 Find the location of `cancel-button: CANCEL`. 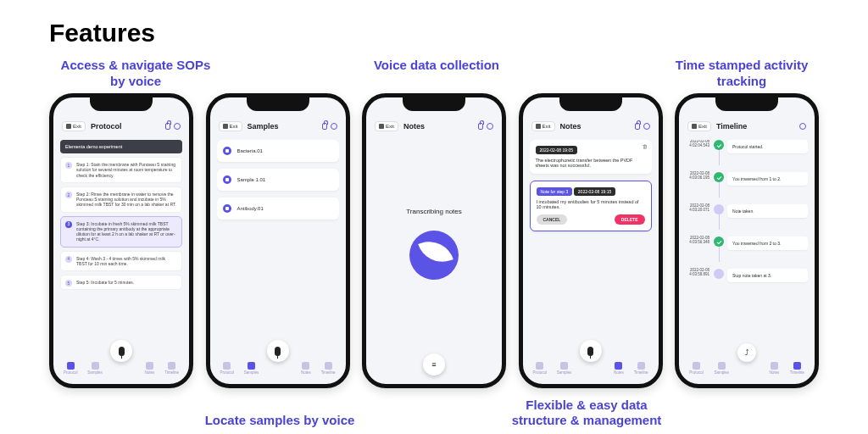

cancel-button: CANCEL is located at coordinates (553, 220).